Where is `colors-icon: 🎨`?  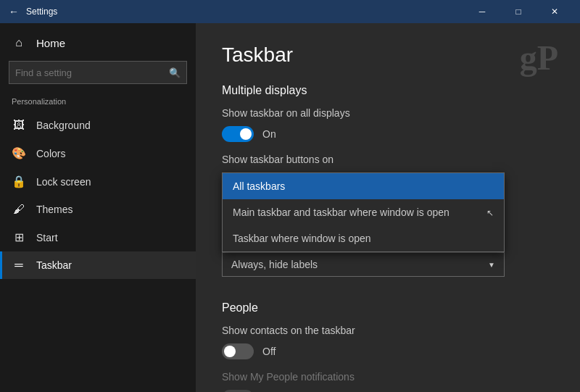 colors-icon: 🎨 is located at coordinates (19, 154).